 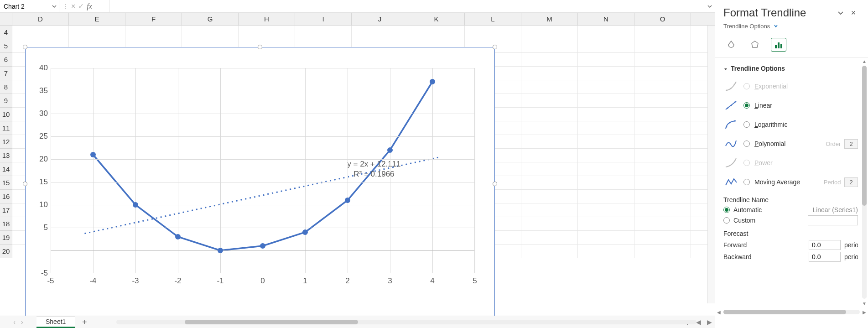 What do you see at coordinates (550, 19) in the screenshot?
I see `column-header: M` at bounding box center [550, 19].